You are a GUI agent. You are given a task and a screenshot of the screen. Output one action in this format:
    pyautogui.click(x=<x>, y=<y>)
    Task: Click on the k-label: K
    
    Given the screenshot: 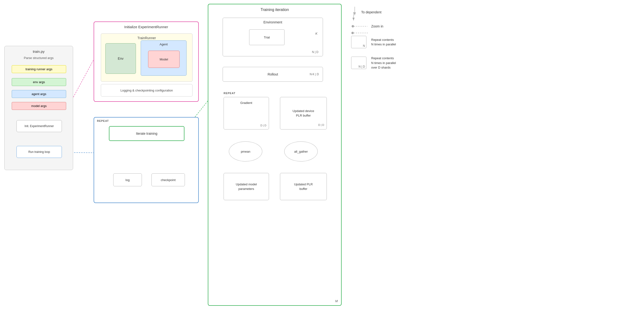 What is the action you would take?
    pyautogui.click(x=316, y=34)
    